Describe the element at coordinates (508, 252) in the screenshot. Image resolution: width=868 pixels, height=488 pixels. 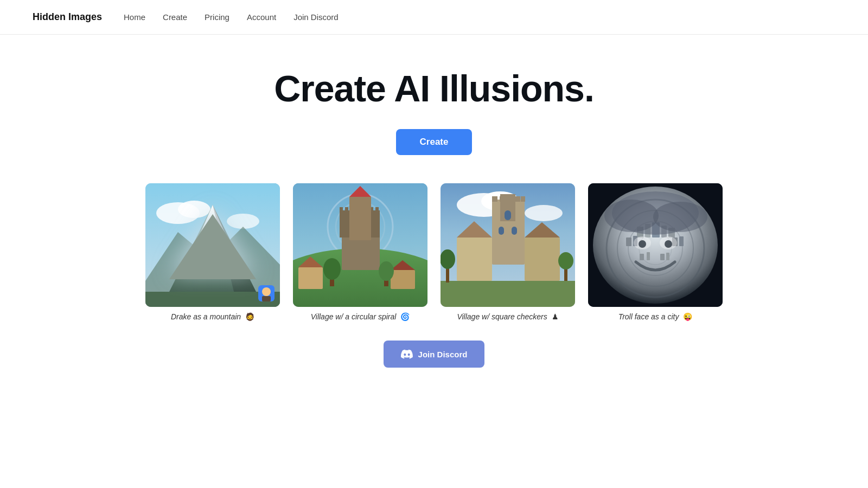
I see `gallery-item-village-checkers: Village w/ square checkers ♟` at that location.